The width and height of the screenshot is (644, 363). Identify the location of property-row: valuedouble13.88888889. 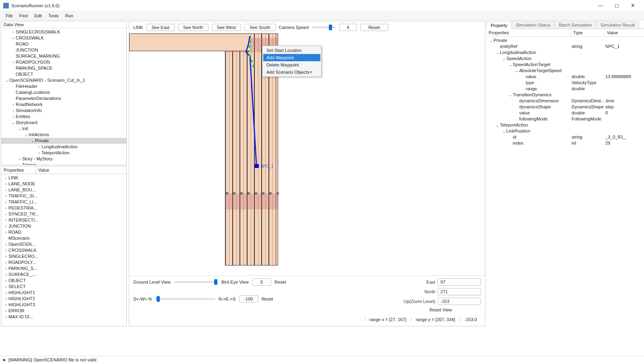
(565, 77).